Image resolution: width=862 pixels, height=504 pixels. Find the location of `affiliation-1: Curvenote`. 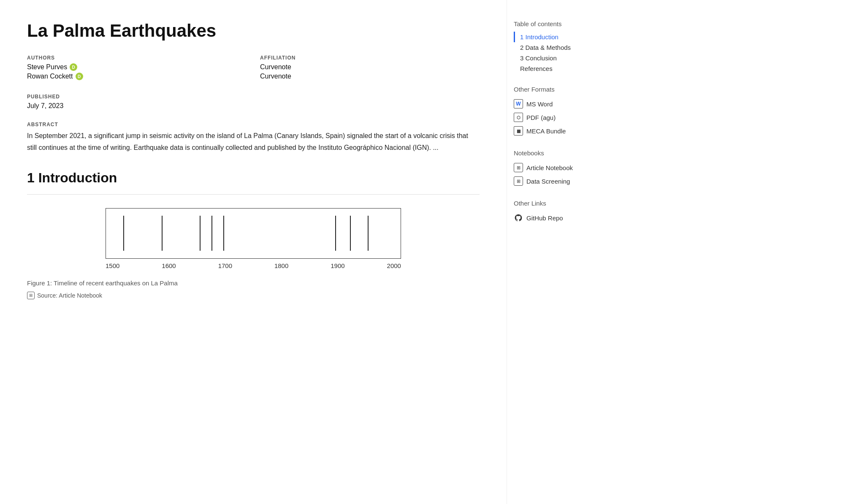

affiliation-1: Curvenote is located at coordinates (370, 67).